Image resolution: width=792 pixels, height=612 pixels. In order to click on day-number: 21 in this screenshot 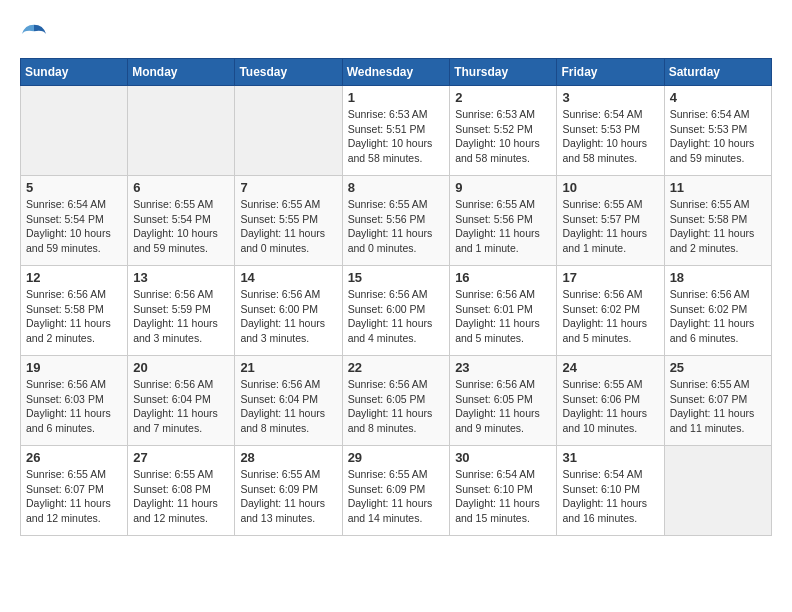, I will do `click(288, 368)`.